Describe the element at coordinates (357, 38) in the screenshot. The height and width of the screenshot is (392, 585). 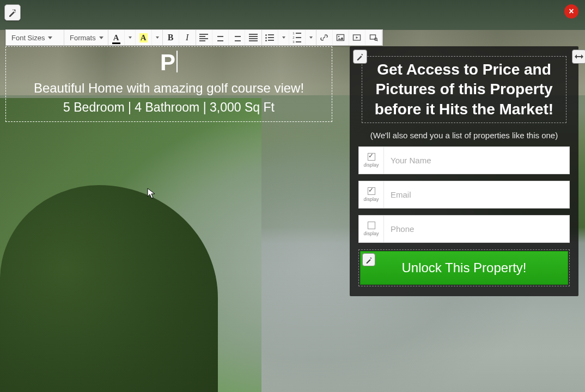
I see `video-icon` at that location.